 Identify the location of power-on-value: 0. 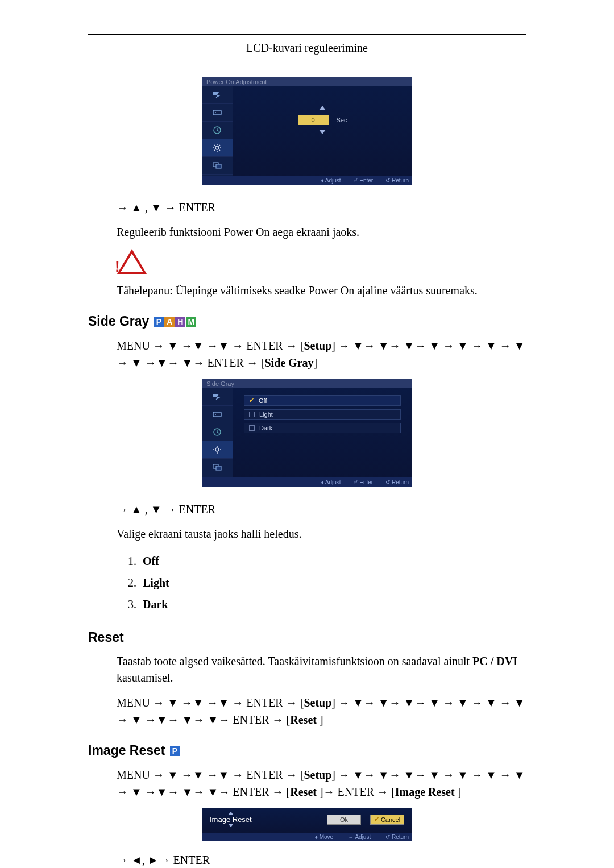
(313, 120).